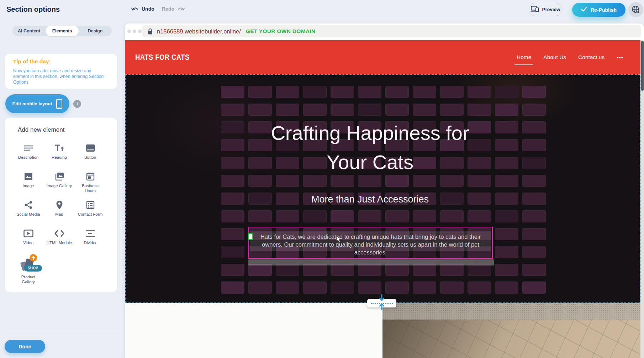 The image size is (644, 358). What do you see at coordinates (77, 104) in the screenshot?
I see `info-icon: i` at bounding box center [77, 104].